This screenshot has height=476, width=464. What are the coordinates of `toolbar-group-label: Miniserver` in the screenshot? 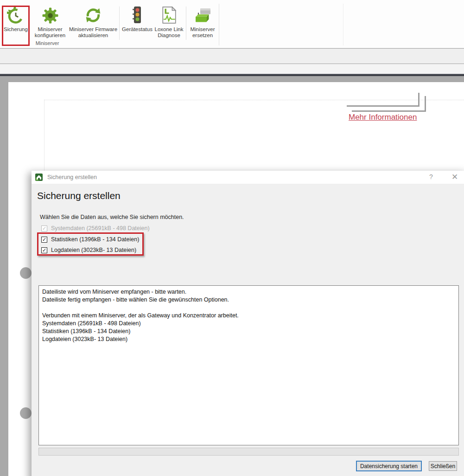 It's located at (47, 43).